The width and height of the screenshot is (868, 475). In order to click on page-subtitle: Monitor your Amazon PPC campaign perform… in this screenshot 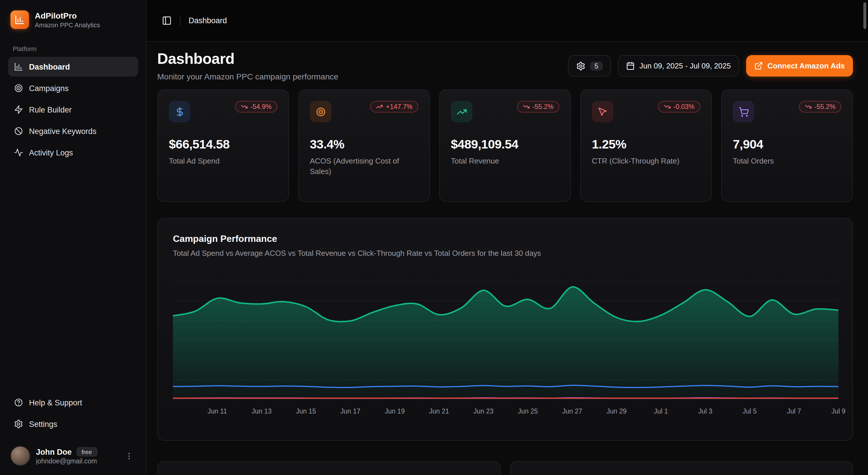, I will do `click(248, 76)`.